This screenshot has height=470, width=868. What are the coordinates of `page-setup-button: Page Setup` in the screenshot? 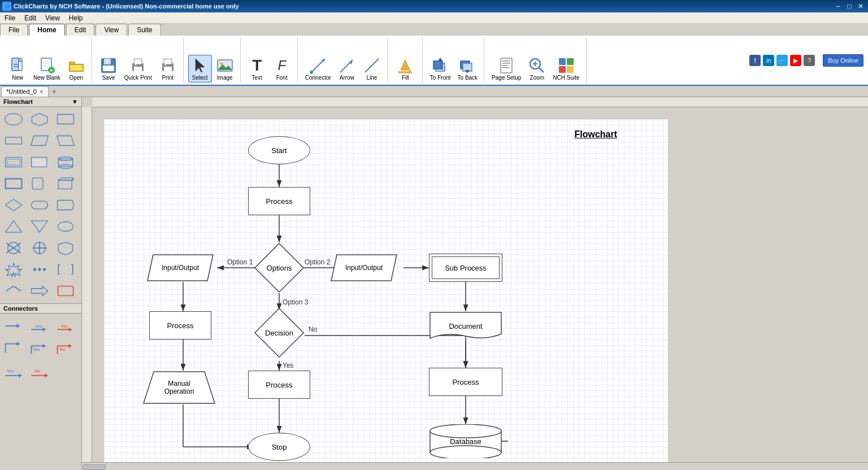 It's located at (506, 69).